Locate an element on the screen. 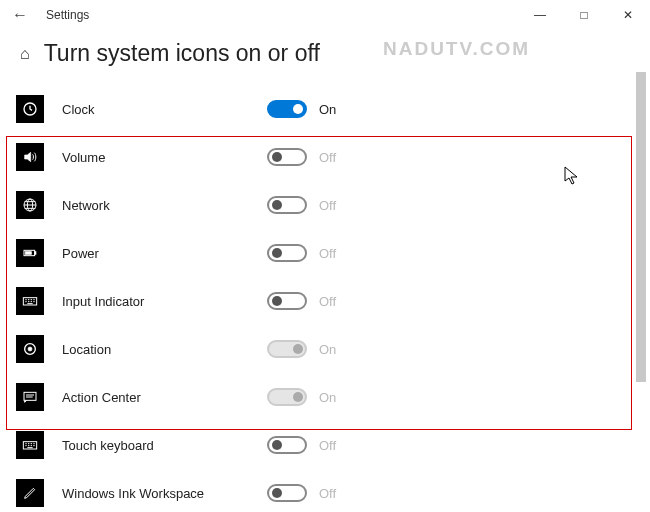 The width and height of the screenshot is (650, 512). page-title: Turn system icons on or off is located at coordinates (182, 54).